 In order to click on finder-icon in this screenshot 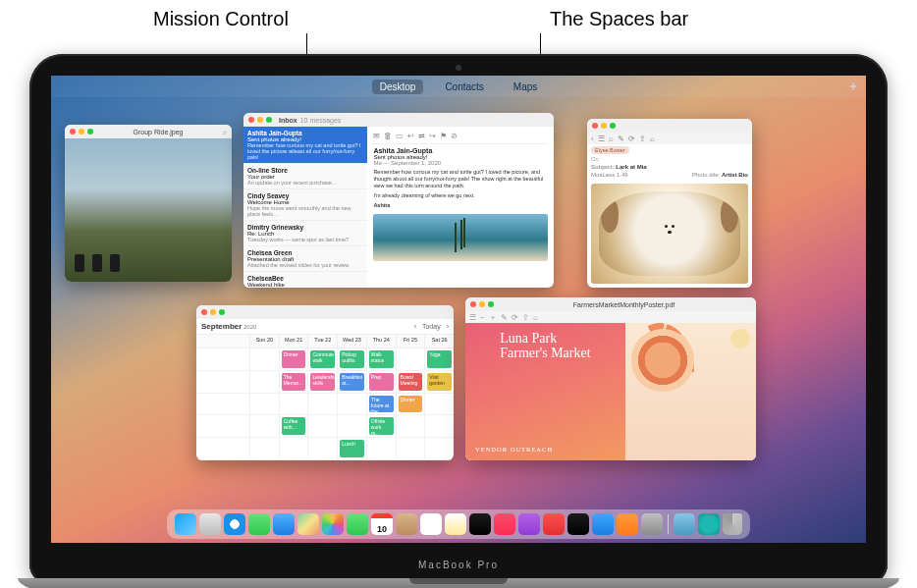, I will do `click(186, 524)`.